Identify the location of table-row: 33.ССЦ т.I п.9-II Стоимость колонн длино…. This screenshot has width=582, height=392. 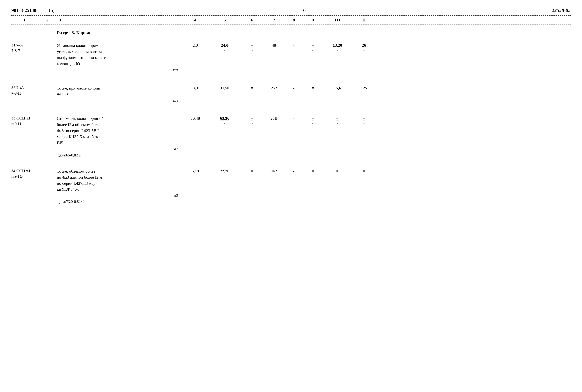
(291, 136).